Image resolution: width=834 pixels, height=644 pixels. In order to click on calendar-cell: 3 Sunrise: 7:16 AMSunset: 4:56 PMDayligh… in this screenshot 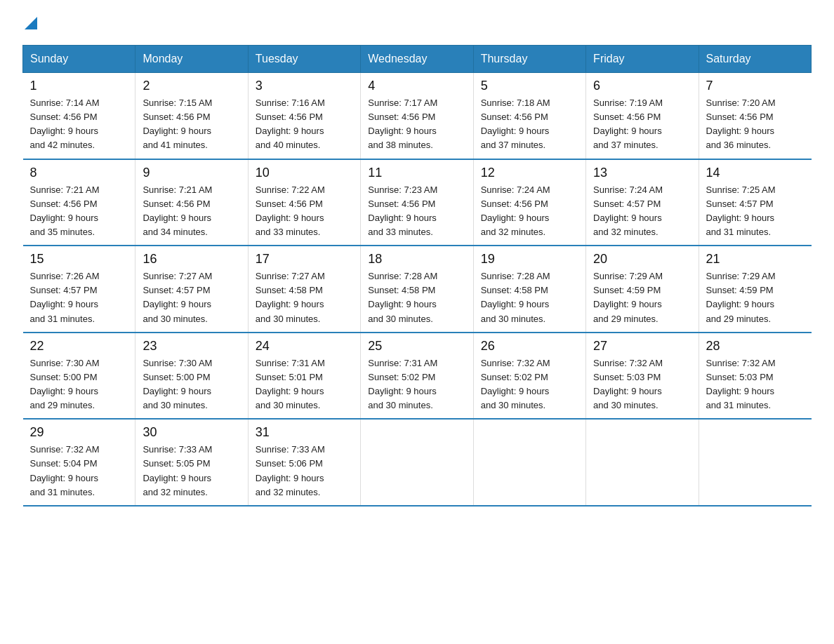, I will do `click(304, 116)`.